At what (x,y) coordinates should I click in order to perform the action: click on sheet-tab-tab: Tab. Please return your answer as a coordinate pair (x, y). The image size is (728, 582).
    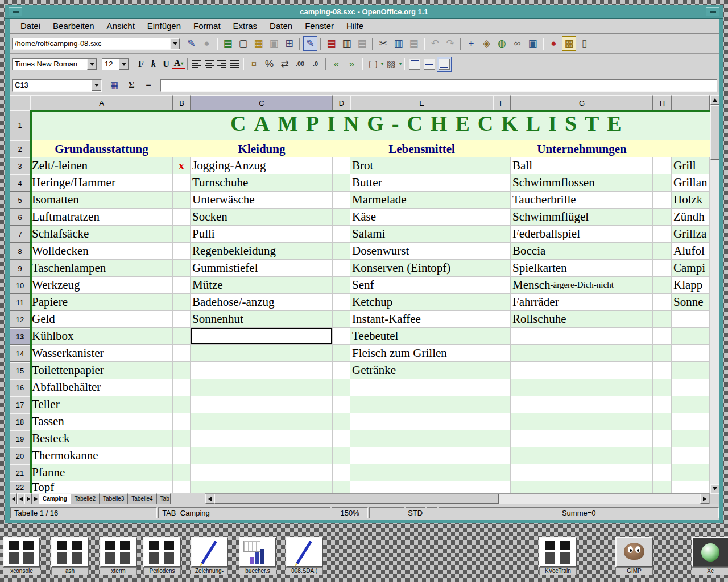
    Looking at the image, I should click on (164, 499).